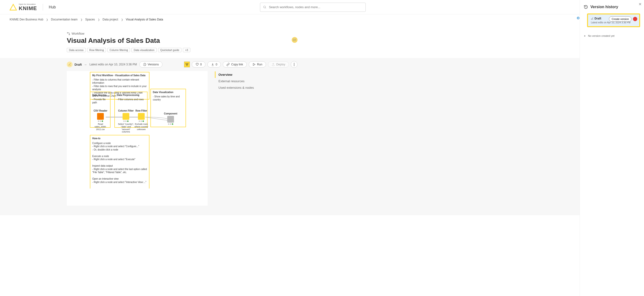 This screenshot has height=296, width=644. What do you see at coordinates (212, 65) in the screenshot?
I see `download-icon` at bounding box center [212, 65].